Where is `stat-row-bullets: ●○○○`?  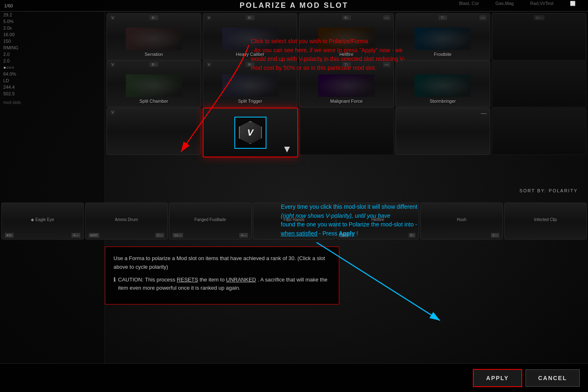 stat-row-bullets: ●○○○ is located at coordinates (52, 67).